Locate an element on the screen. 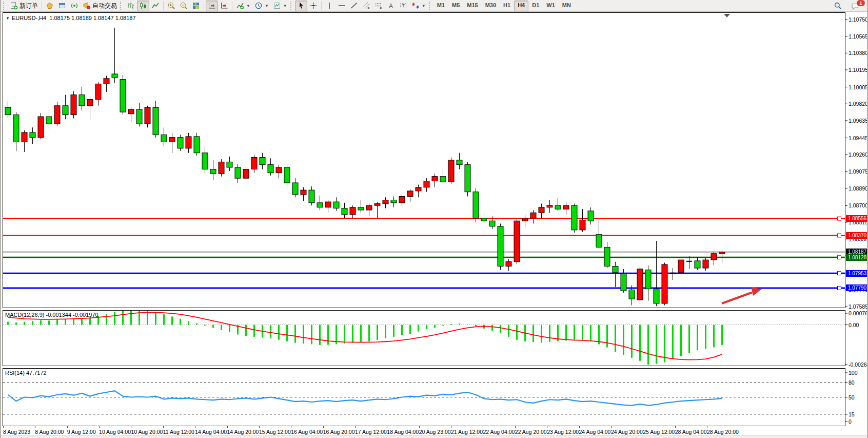  level-price-label: 1.07790 is located at coordinates (857, 288).